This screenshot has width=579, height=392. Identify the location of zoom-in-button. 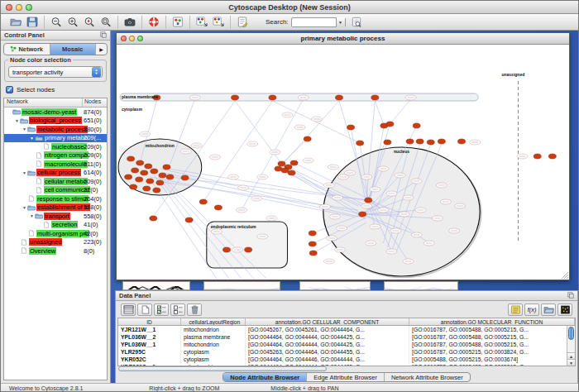
(73, 22).